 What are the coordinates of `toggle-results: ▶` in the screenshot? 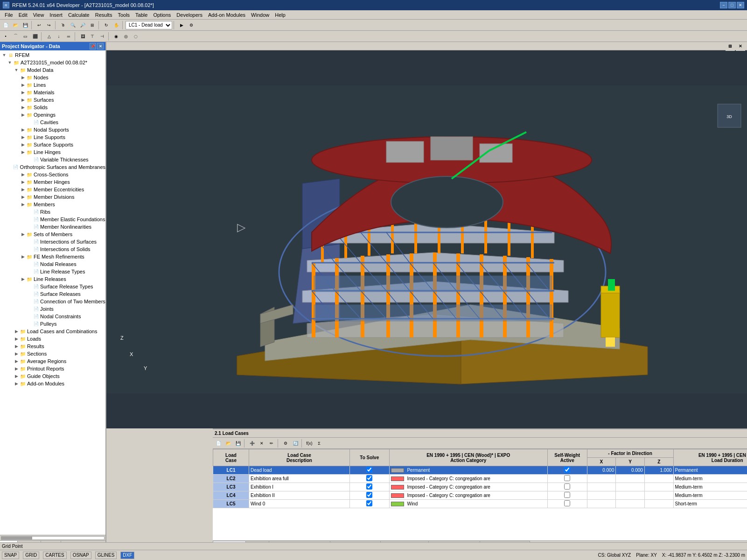 It's located at (16, 346).